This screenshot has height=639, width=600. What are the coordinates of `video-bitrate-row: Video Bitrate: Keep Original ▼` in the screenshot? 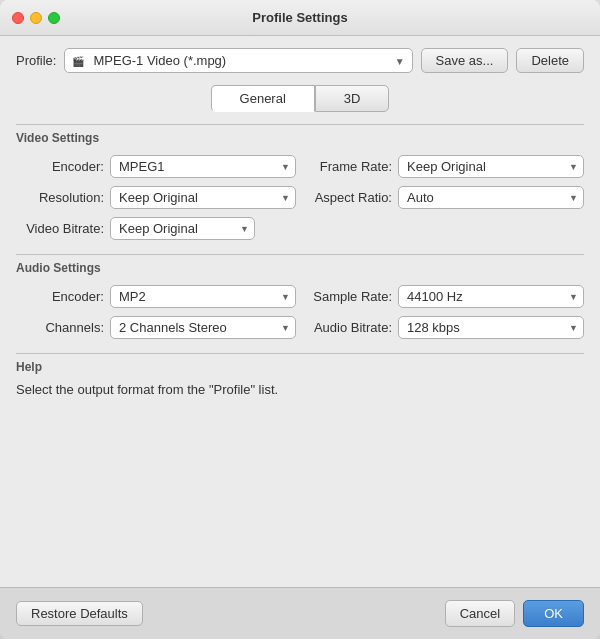 It's located at (304, 228).